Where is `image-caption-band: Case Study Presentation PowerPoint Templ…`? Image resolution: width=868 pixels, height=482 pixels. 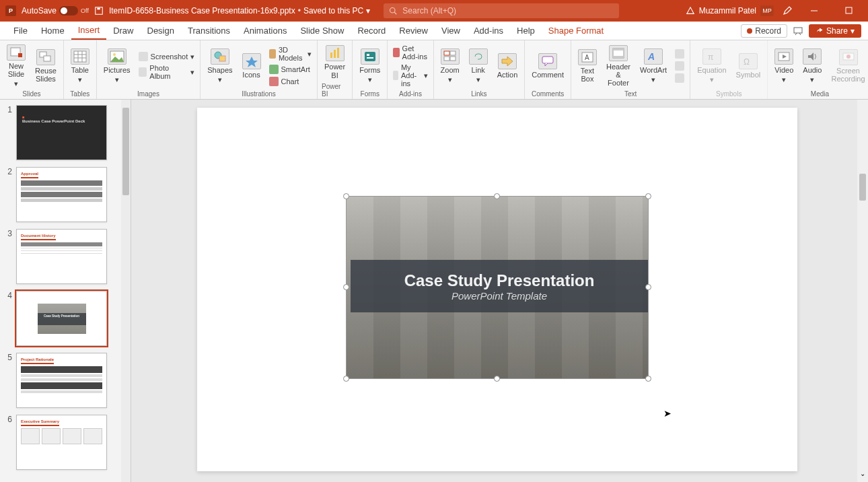 image-caption-band: Case Study Presentation PowerPoint Templ… is located at coordinates (499, 286).